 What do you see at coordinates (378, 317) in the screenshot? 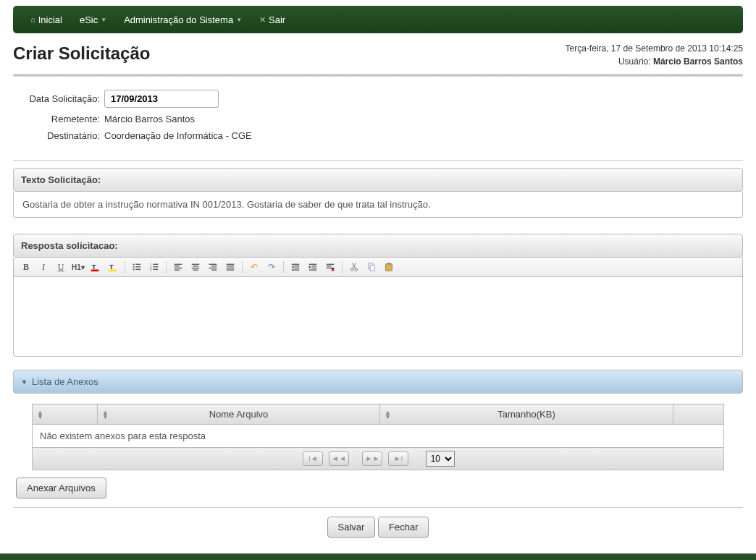
I see `editor-textarea` at bounding box center [378, 317].